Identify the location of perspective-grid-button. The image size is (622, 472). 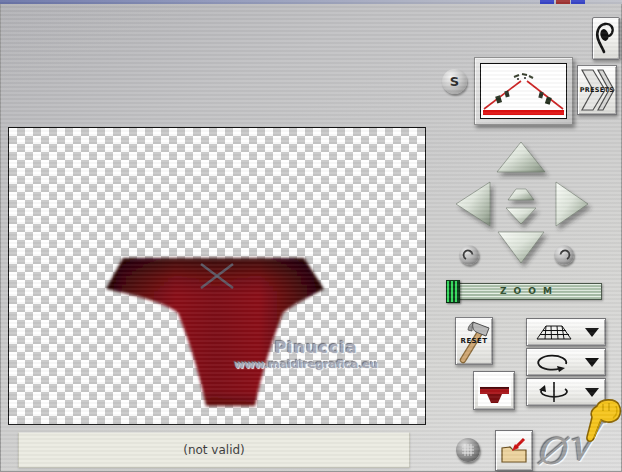
(566, 332).